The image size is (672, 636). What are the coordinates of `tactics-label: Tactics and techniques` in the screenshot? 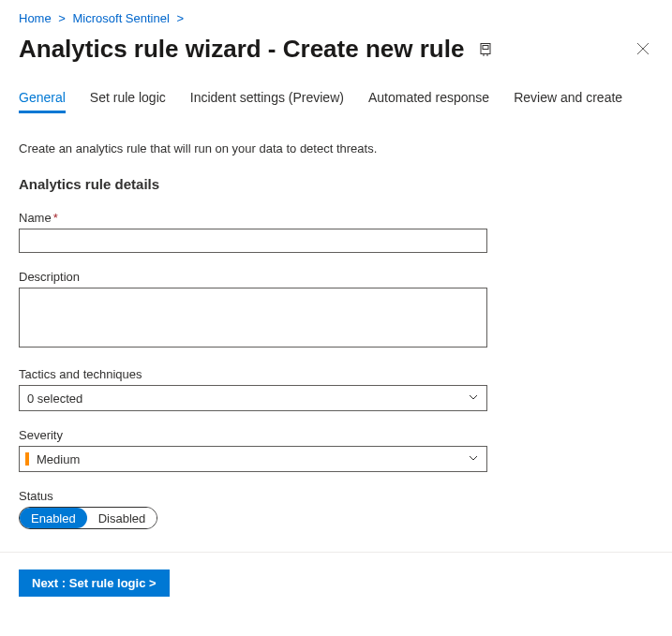 It's located at (336, 375).